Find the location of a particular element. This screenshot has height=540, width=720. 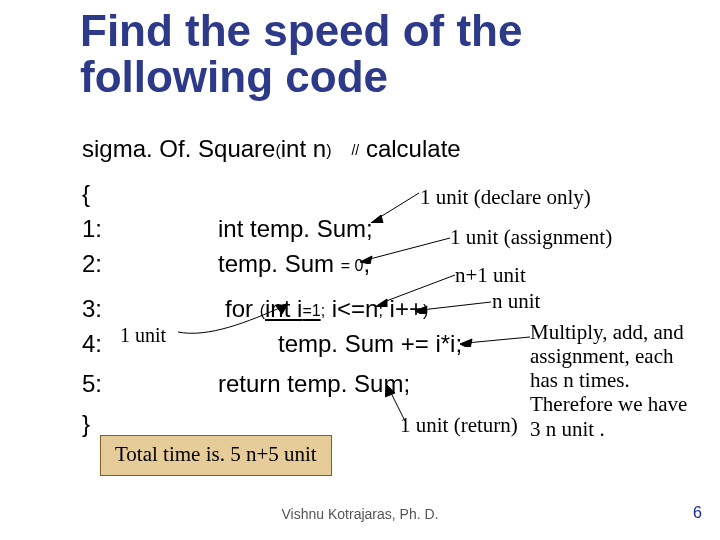

arrow-return is located at coordinates (400, 404).